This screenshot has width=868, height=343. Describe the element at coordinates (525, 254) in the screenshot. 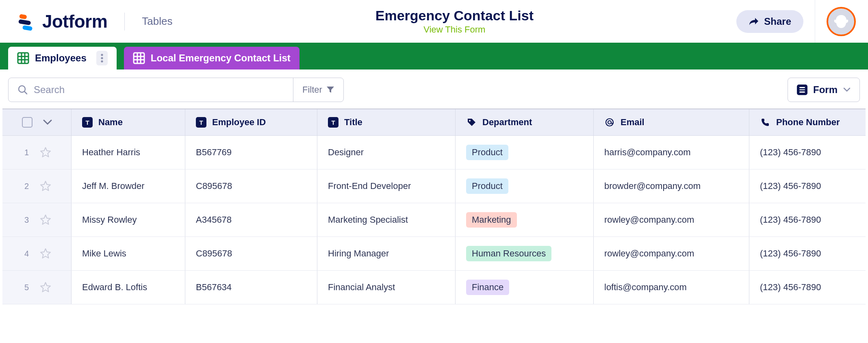

I see `cell-department: Human Resources` at that location.